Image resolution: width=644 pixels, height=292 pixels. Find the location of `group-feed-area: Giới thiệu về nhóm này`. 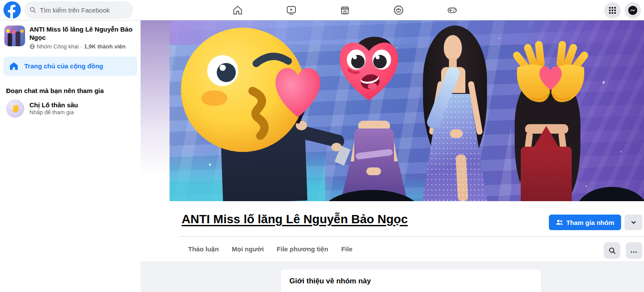

group-feed-area: Giới thiệu về nhóm này is located at coordinates (392, 277).